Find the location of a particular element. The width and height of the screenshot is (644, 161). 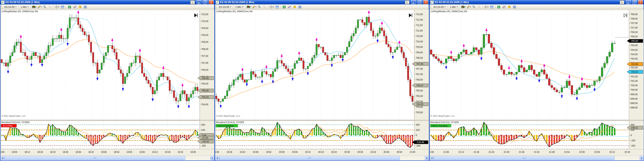

svg-text: 143,6 Trending is located at coordinates (440, 126).